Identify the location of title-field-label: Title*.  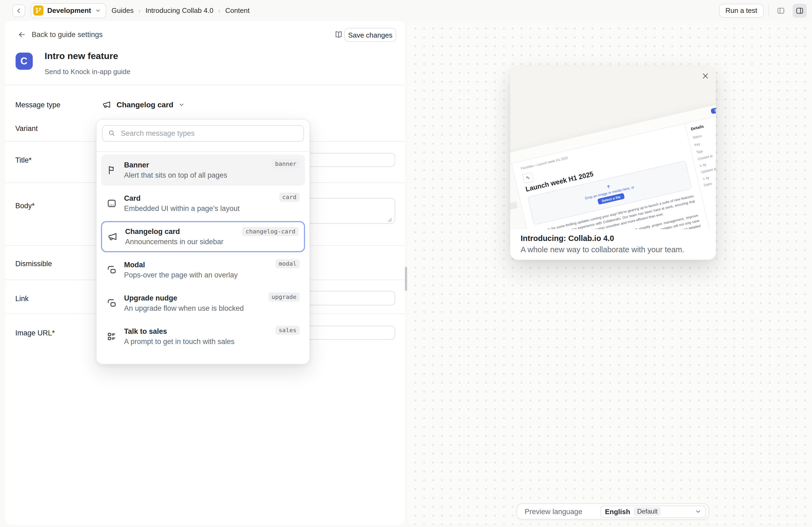
(24, 160).